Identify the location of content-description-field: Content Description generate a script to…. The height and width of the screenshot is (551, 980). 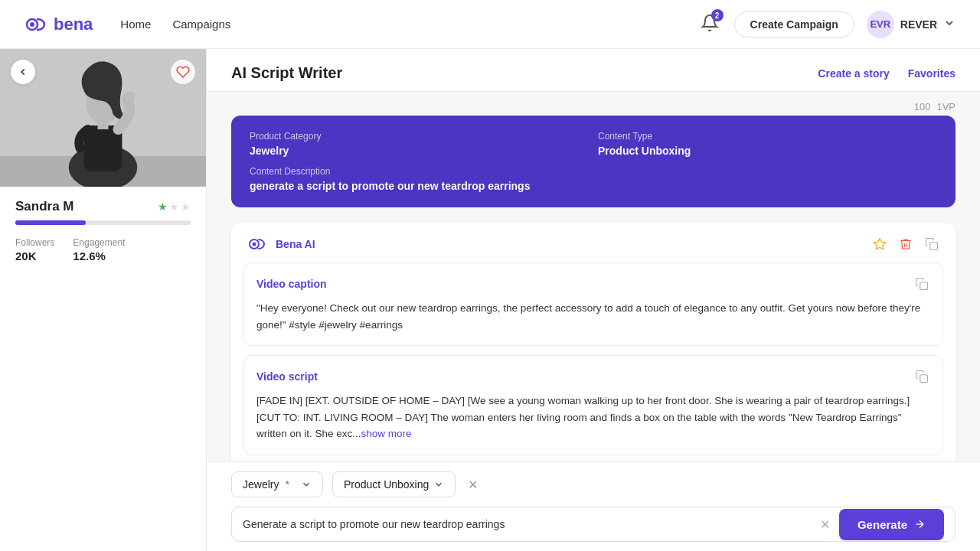
(593, 179).